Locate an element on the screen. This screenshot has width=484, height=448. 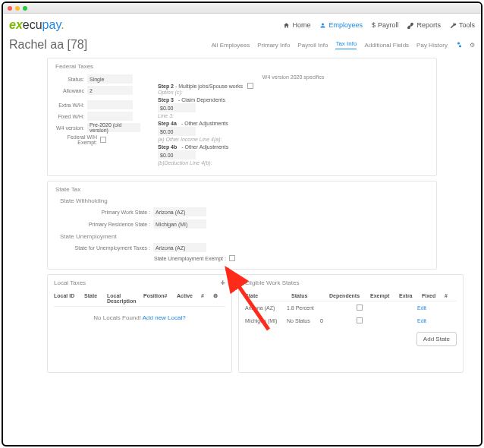
home-icon is located at coordinates (287, 26).